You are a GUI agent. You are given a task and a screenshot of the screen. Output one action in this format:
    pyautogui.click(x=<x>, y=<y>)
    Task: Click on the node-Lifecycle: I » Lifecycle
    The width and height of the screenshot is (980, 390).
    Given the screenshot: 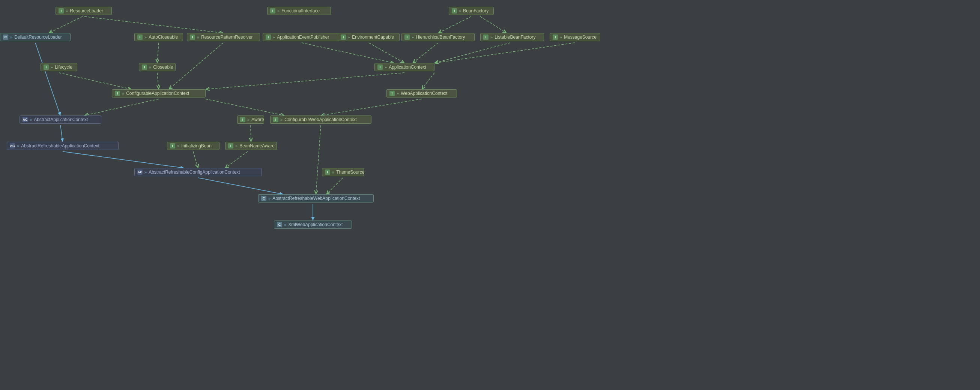 What is the action you would take?
    pyautogui.click(x=59, y=67)
    